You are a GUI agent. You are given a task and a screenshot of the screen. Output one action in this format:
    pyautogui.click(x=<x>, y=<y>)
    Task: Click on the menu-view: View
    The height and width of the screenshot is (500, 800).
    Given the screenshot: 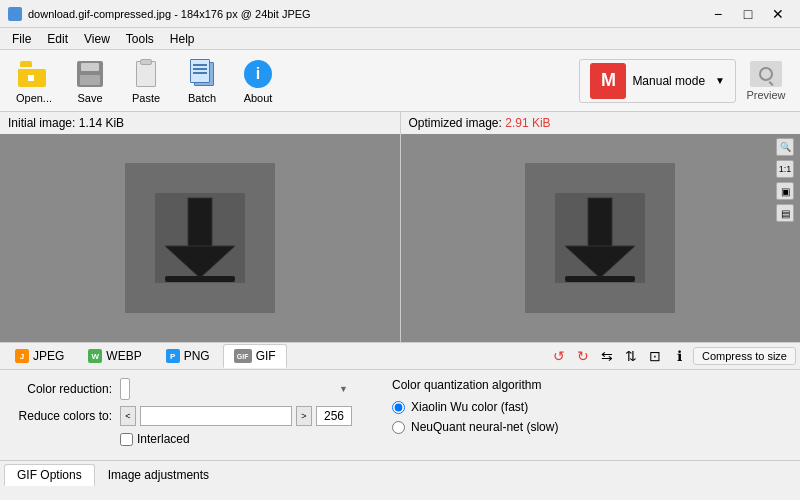 What is the action you would take?
    pyautogui.click(x=97, y=39)
    